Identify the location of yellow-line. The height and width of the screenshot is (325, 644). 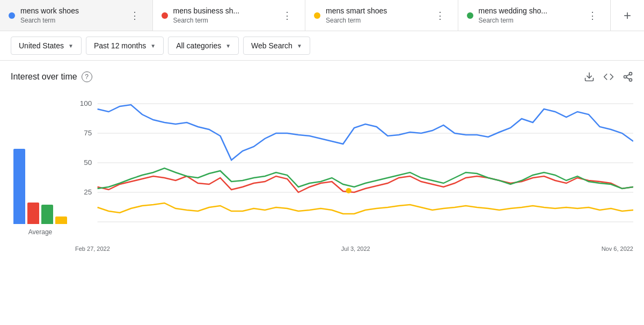
(365, 208).